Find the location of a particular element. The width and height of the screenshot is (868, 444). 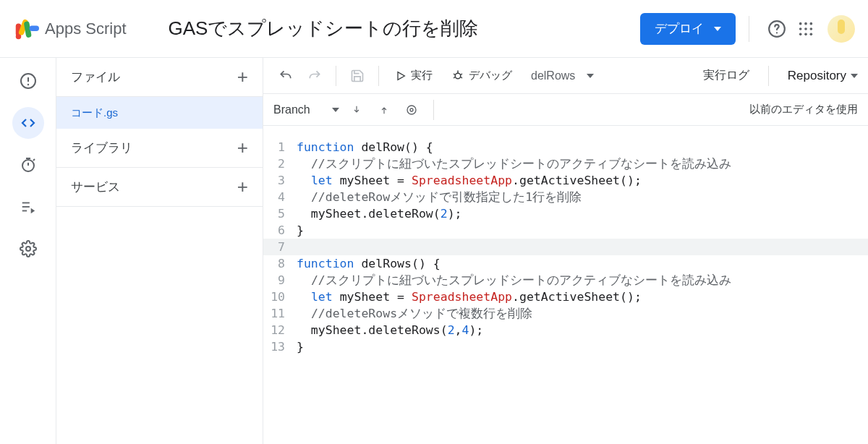

line-number: 1 is located at coordinates (280, 148).